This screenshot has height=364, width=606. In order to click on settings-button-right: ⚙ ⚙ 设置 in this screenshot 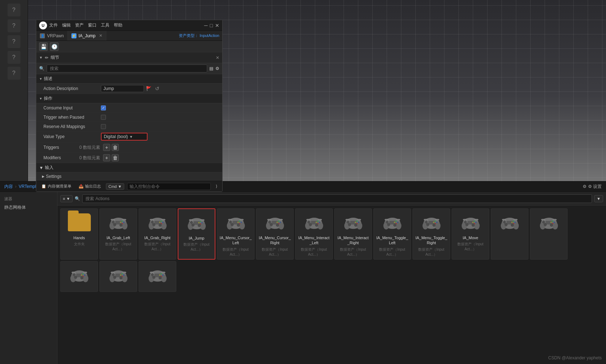, I will do `click(592, 186)`.